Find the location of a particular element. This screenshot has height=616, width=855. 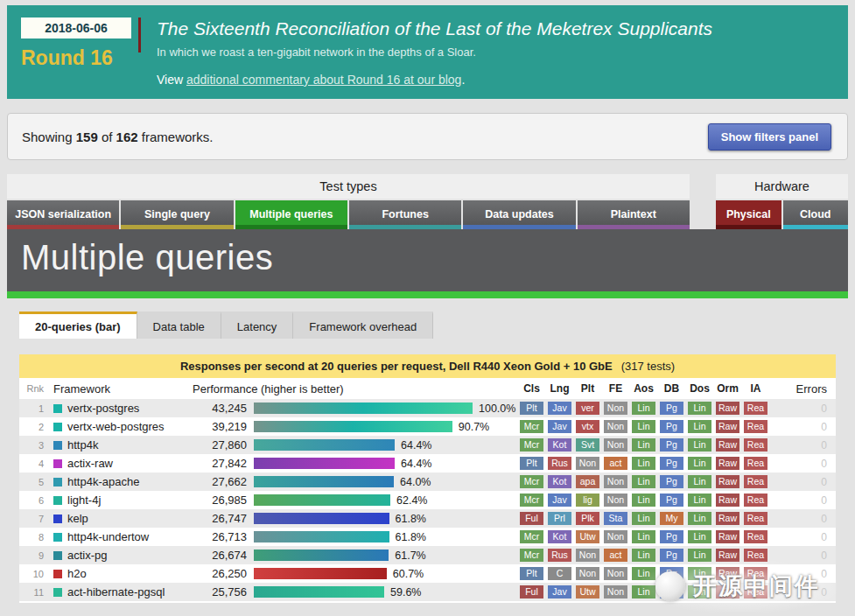

attribute-cells: McrRusNonactLinPgLinRawRea is located at coordinates (646, 555).